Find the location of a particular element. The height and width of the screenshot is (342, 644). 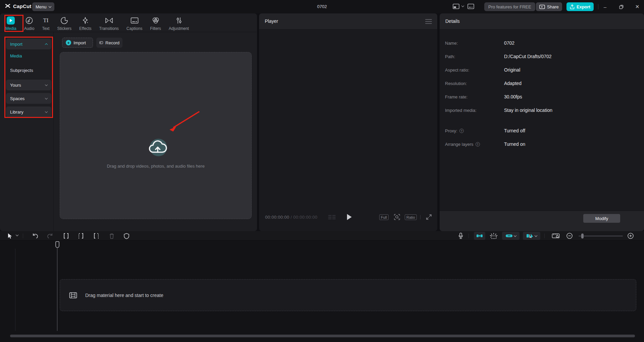

tab-effects: Effects is located at coordinates (85, 24).